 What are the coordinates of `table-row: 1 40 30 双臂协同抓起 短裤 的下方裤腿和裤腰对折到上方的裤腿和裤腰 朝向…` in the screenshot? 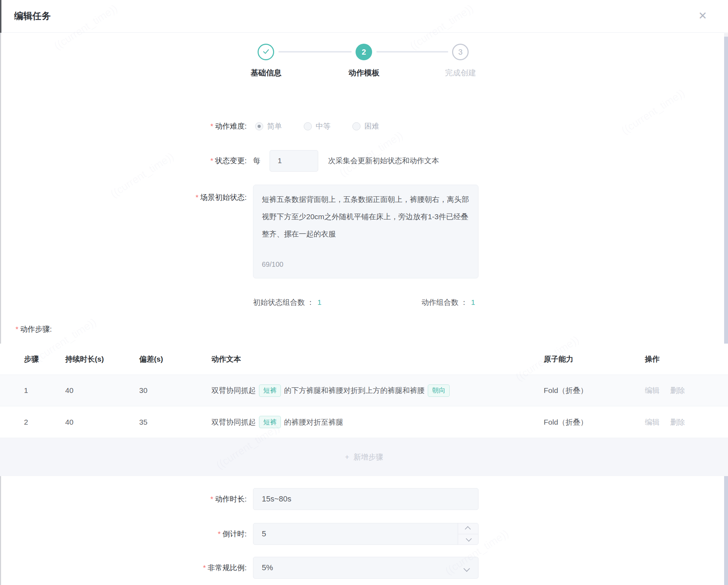 It's located at (364, 390).